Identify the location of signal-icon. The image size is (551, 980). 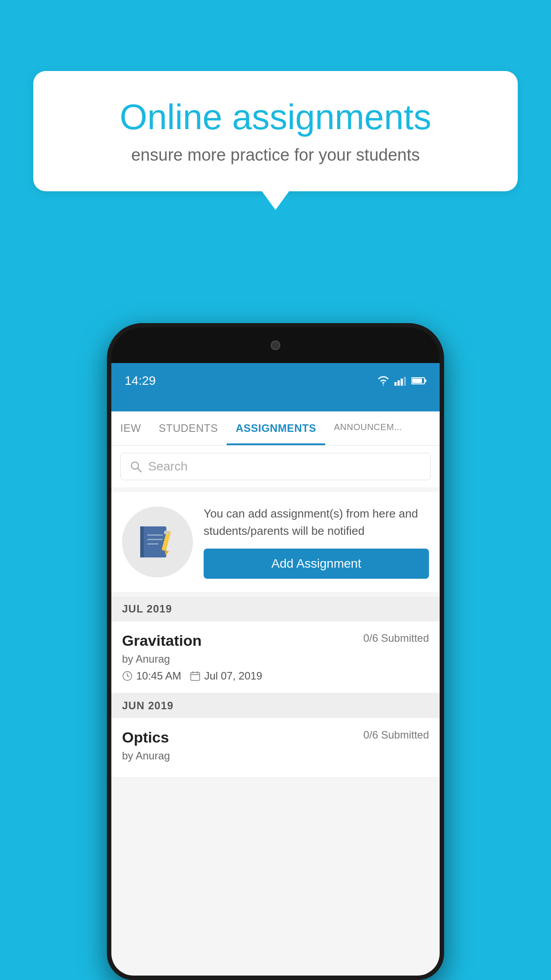
(401, 381).